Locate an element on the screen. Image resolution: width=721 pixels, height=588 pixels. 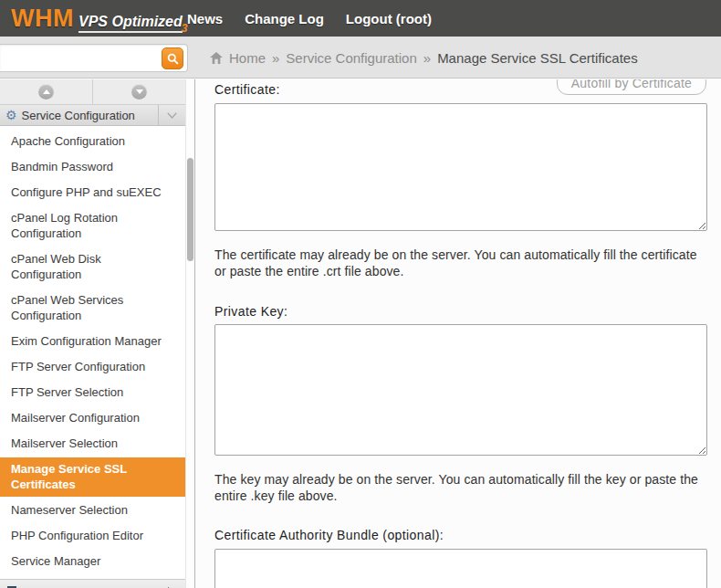
arrow-down-icon is located at coordinates (139, 91).